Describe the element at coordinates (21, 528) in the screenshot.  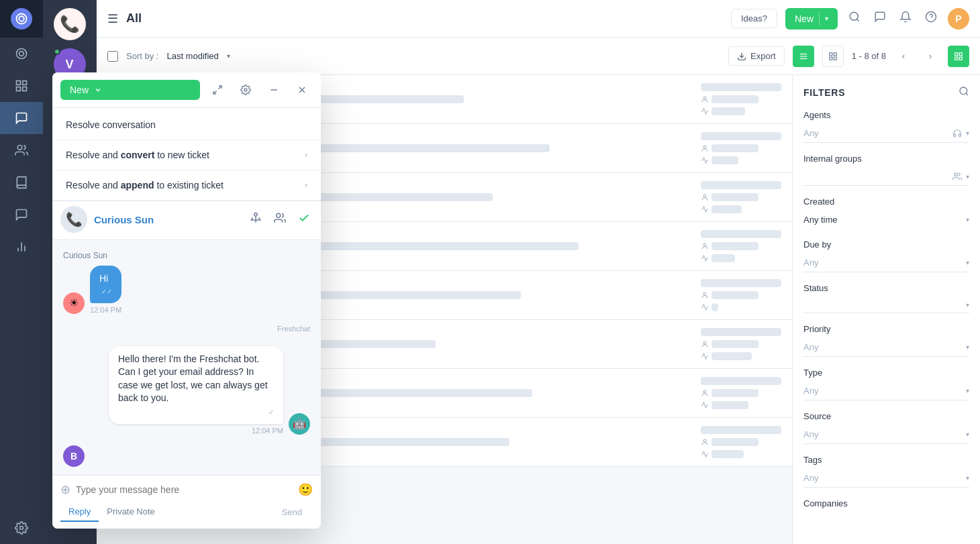
I see `sidebar-item-settings` at that location.